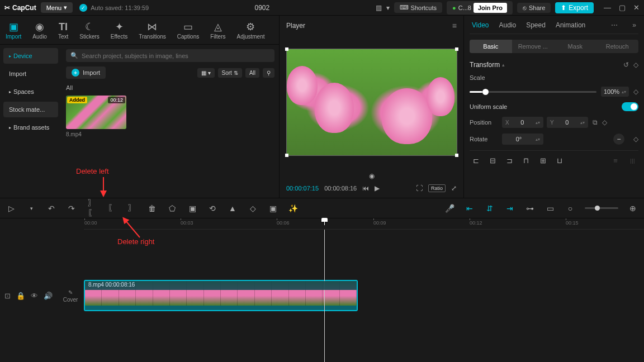 The height and width of the screenshot is (362, 644). Describe the element at coordinates (509, 160) in the screenshot. I see `align-right-icon: ⊐` at that location.